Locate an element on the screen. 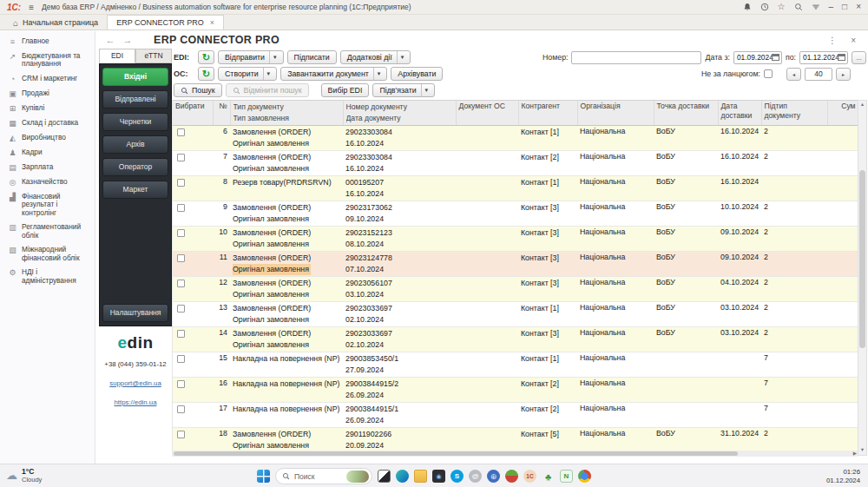  weather-widget: ☁ 1°C Cloudy is located at coordinates (24, 476).